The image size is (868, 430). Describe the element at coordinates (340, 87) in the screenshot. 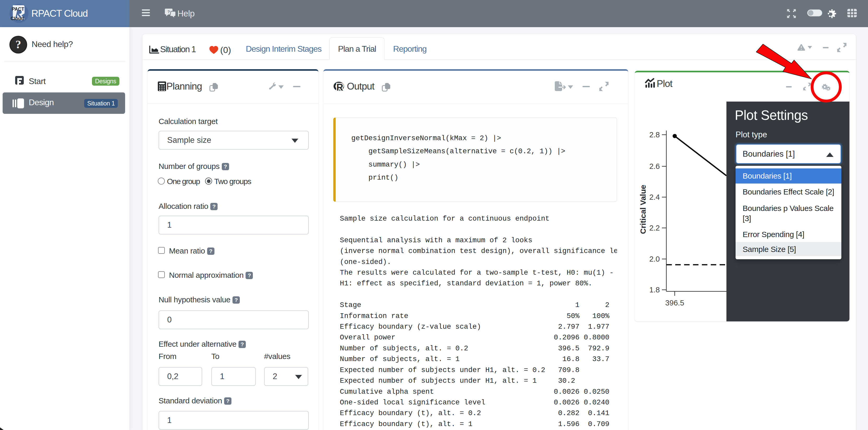

I see `svg-text: R` at that location.